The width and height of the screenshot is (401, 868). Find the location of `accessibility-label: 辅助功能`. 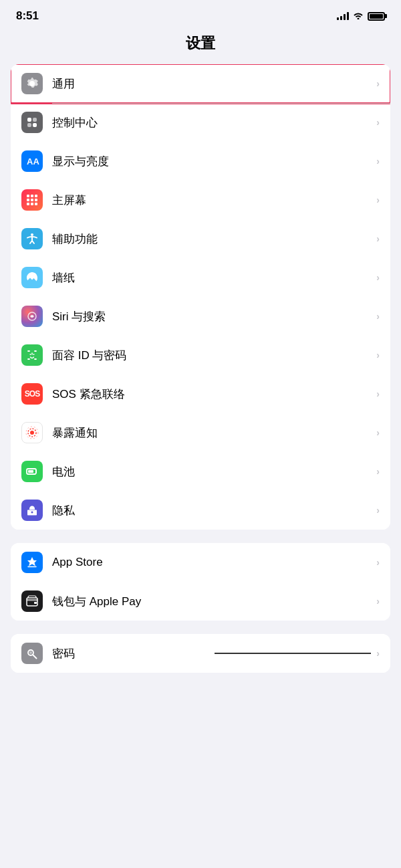

accessibility-label: 辅助功能 is located at coordinates (214, 239).